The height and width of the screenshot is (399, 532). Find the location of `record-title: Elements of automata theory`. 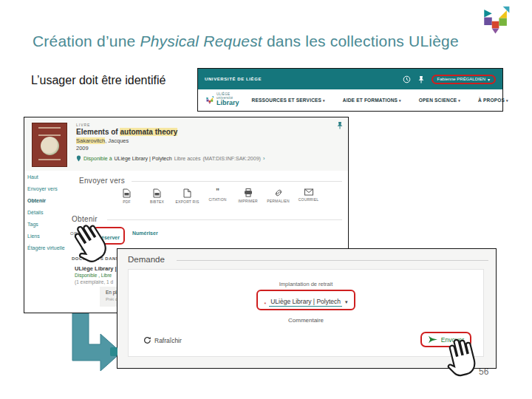

record-title: Elements of automata theory is located at coordinates (127, 132).